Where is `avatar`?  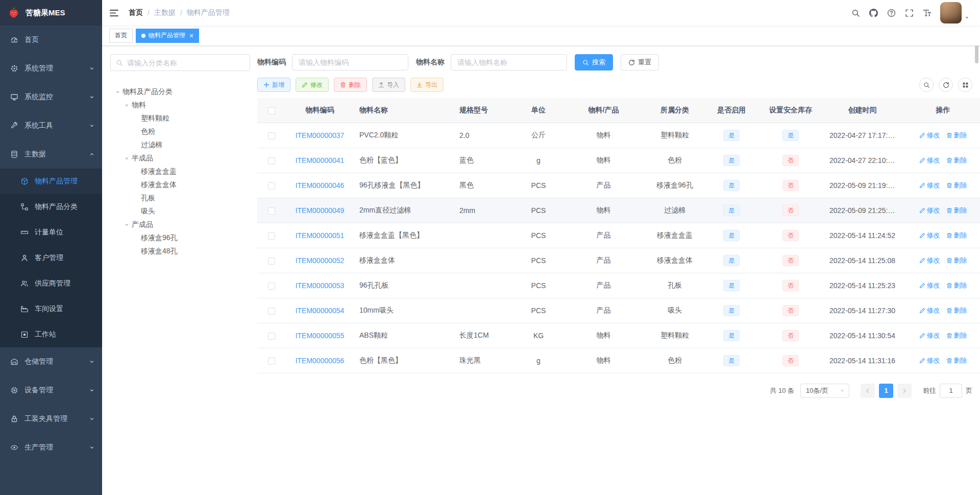
avatar is located at coordinates (951, 13).